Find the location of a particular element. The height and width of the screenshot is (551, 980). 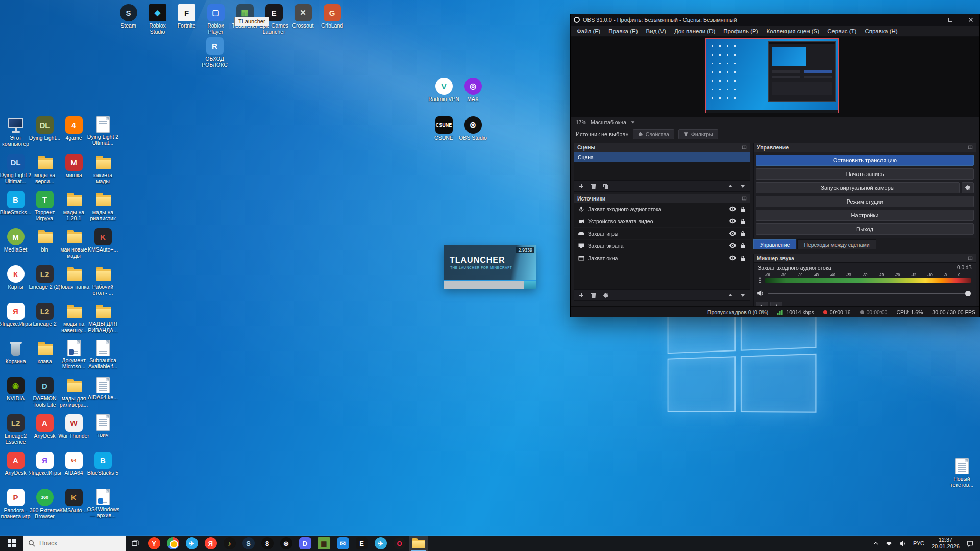

menu-help: Справка (H) is located at coordinates (881, 31).